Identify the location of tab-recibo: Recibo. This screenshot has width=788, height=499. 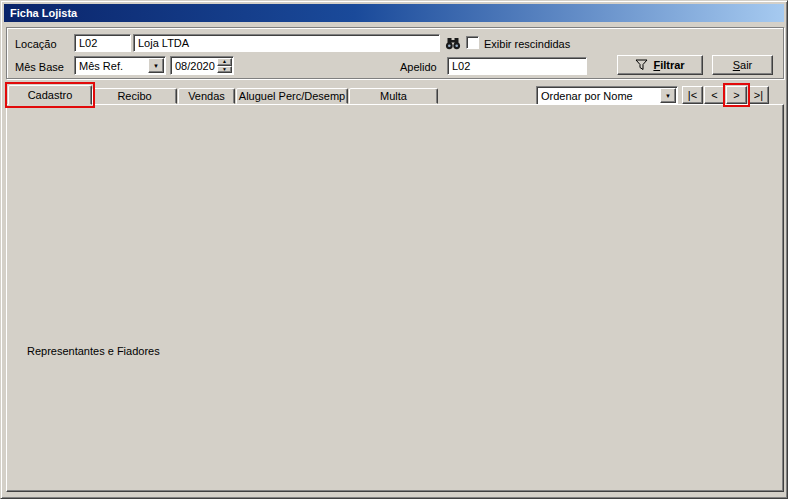
(134, 96).